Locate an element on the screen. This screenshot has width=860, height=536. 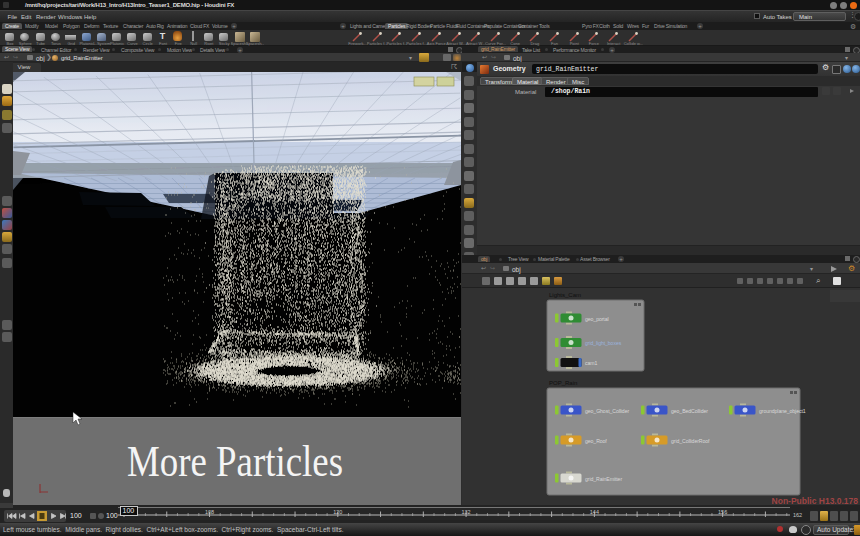
svg-text: Non-Public H13.0.178 is located at coordinates (816, 500).